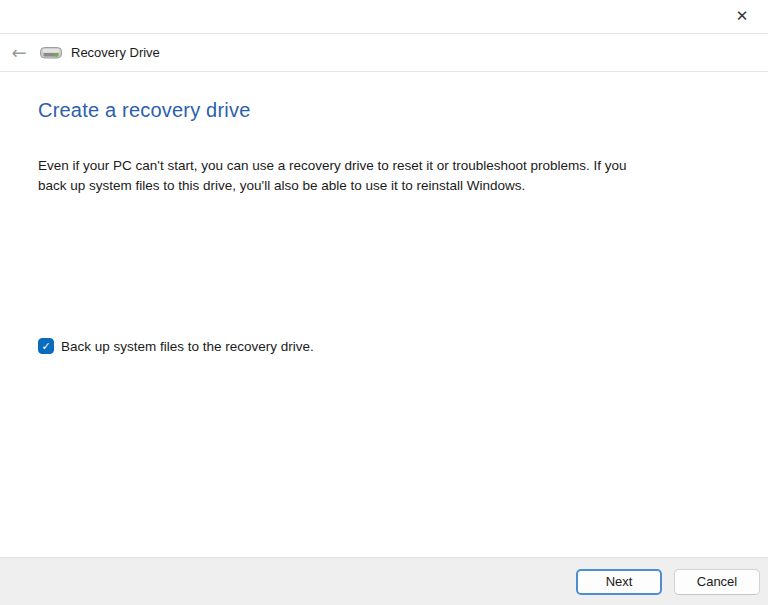  I want to click on backup-system-files-checkbox-row: ✓ Back up system files to the recovery d…, so click(176, 346).